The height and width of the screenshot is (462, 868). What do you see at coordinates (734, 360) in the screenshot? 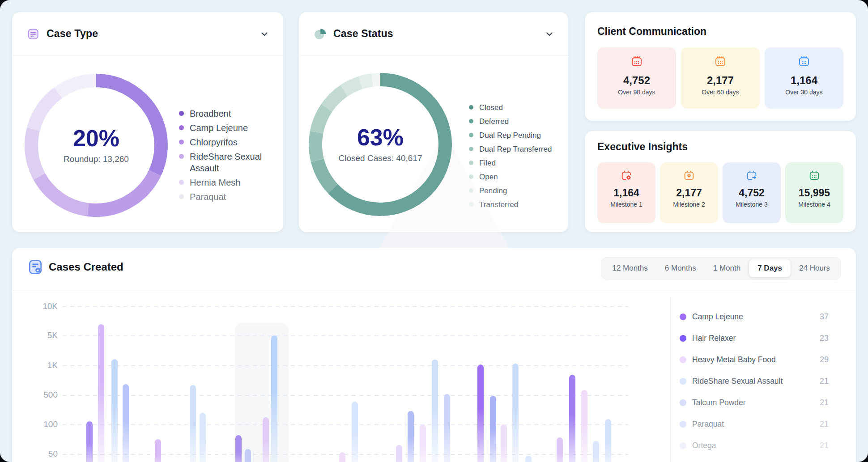
I see `legend-label: Heavy Metal Baby Food` at bounding box center [734, 360].